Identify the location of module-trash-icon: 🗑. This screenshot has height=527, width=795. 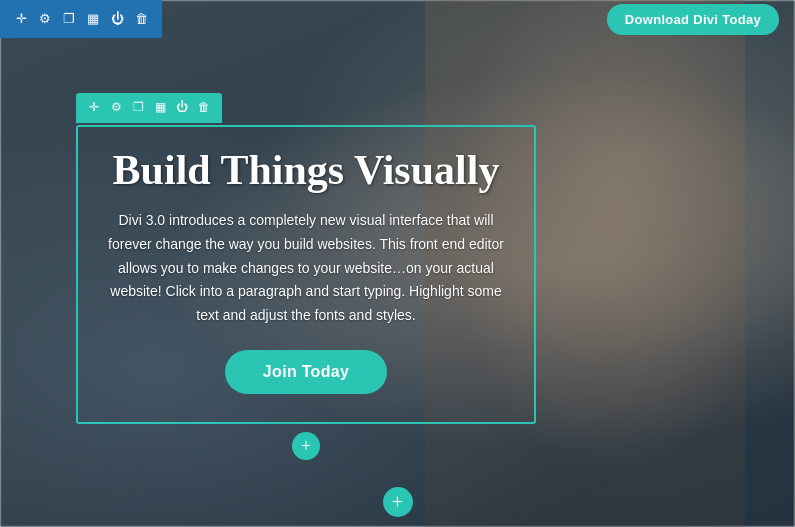
(204, 108).